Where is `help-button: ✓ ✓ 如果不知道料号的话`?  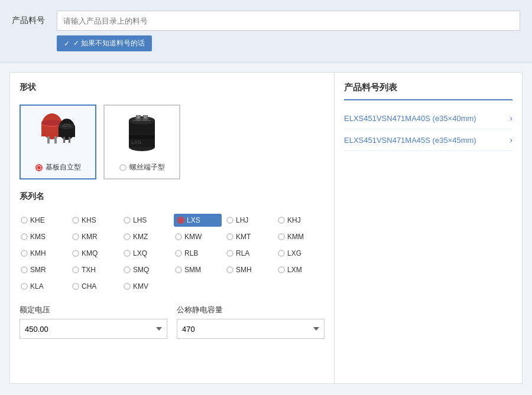
help-button: ✓ ✓ 如果不知道料号的话 is located at coordinates (104, 44).